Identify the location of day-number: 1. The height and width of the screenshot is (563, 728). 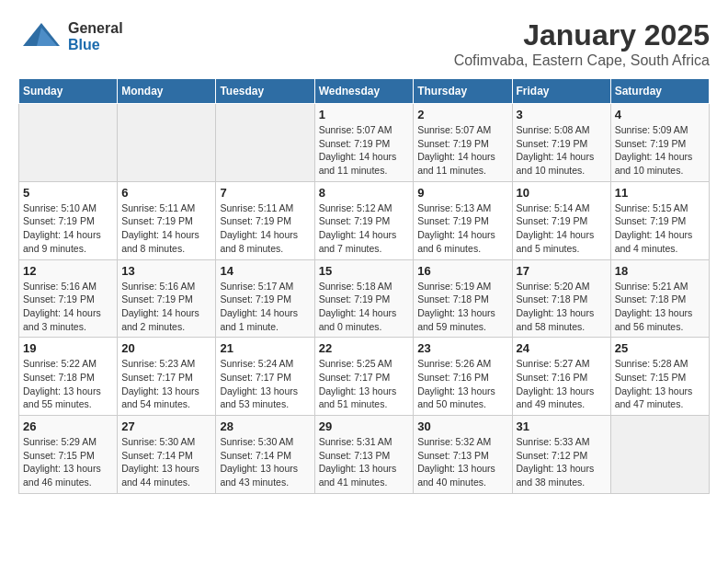
(364, 114).